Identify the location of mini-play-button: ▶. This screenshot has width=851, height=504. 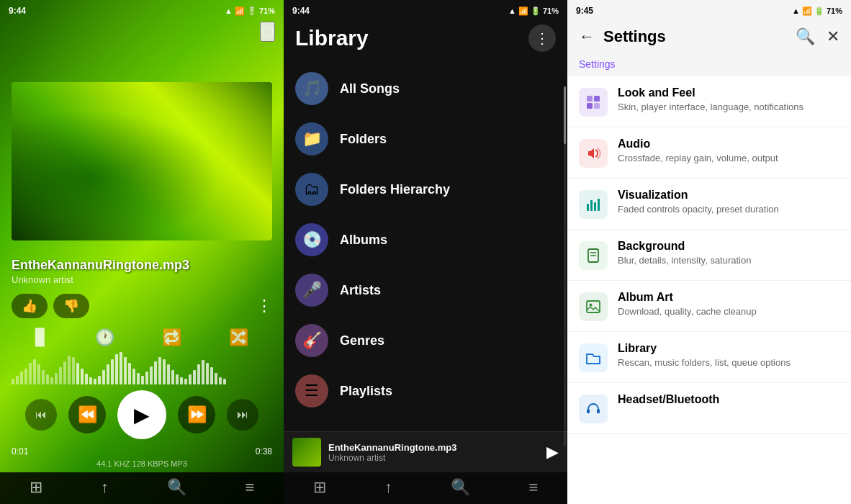
(553, 452).